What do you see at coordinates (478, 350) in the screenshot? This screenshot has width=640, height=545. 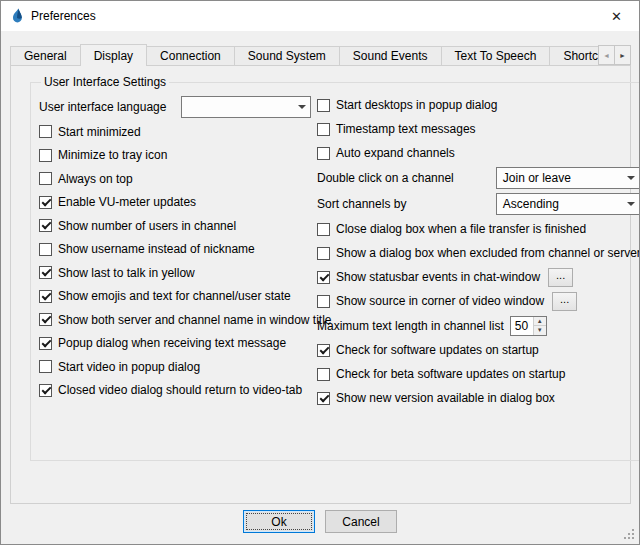 I see `checkbox-row: Check for software updates on startup` at bounding box center [478, 350].